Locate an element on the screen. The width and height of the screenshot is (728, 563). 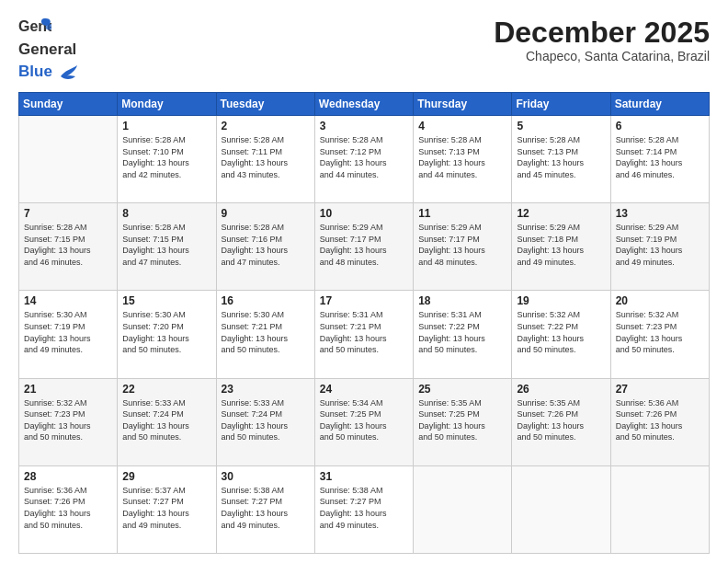
table-row: 19Sunrise: 5:32 AM Sunset: 7:22 PM Dayli… is located at coordinates (561, 335).